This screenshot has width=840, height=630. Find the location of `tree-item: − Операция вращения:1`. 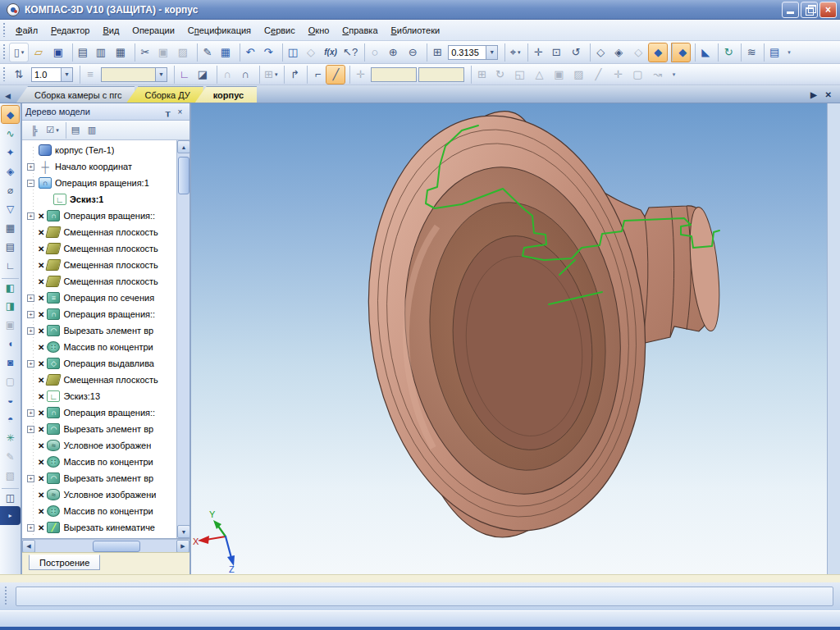

tree-item: − Операция вращения:1 is located at coordinates (99, 183).